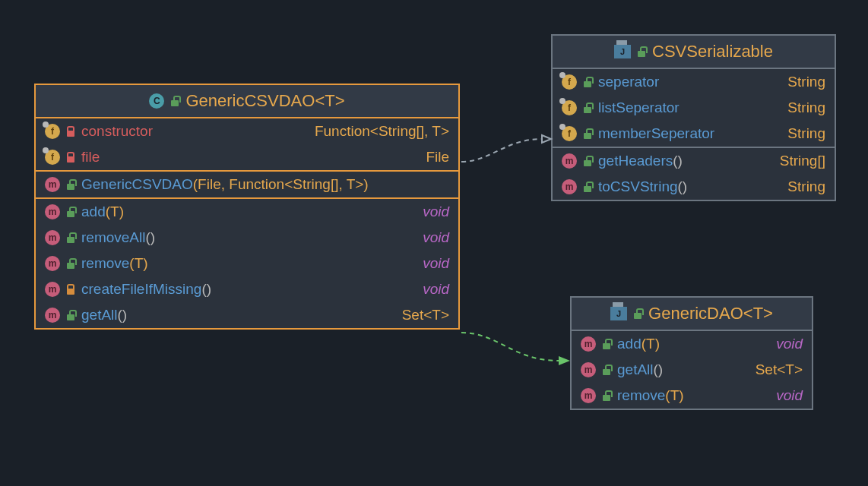 This screenshot has width=868, height=486. Describe the element at coordinates (265, 101) in the screenshot. I see `class-title: GenericCSVDAO<T>` at that location.